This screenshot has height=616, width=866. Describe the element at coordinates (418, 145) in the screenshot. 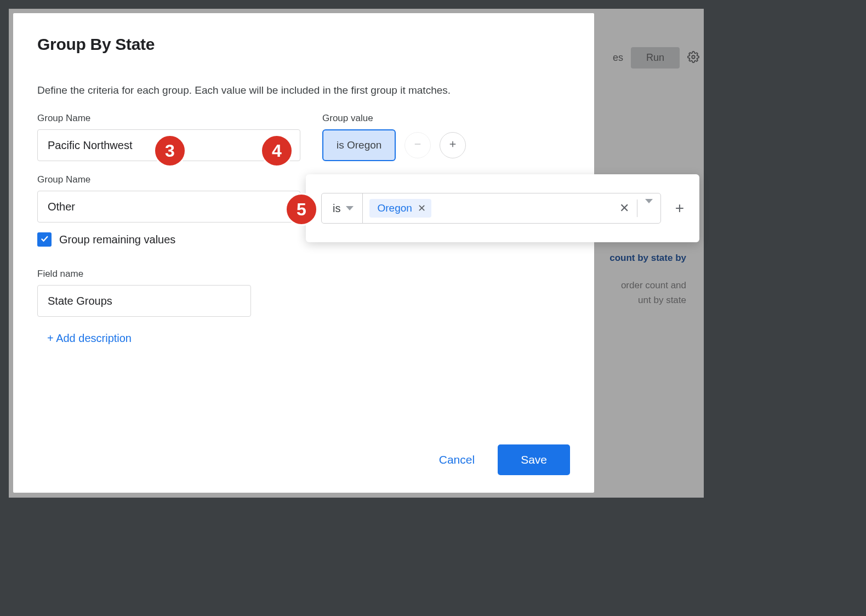

I see `minus-icon` at that location.